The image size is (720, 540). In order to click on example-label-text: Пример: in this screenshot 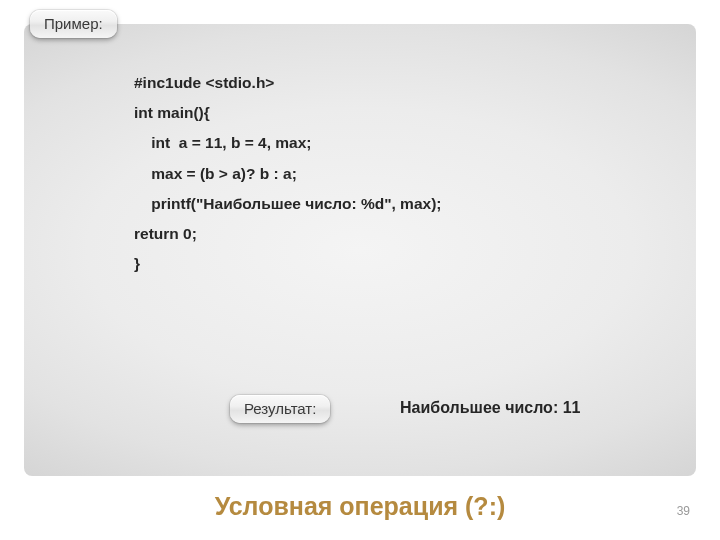, I will do `click(74, 24)`.